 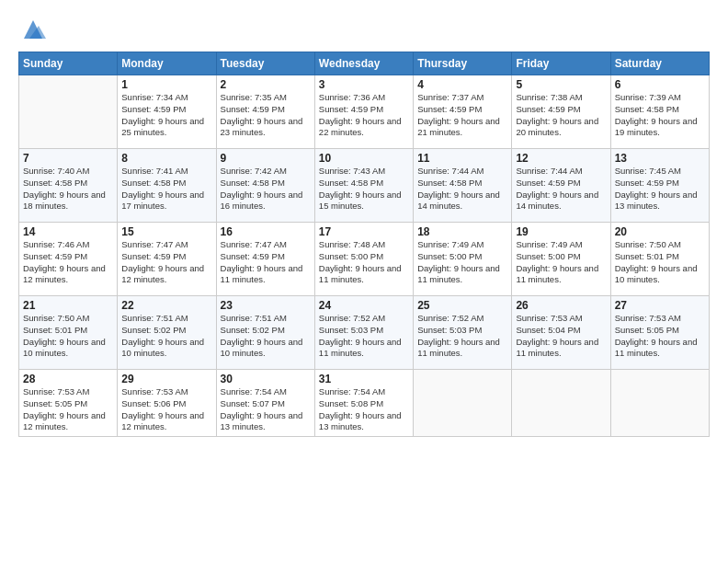 I want to click on day-info: Sunrise: 7:54 AMSunset: 5:08 PMDaylight:…, so click(x=364, y=410).